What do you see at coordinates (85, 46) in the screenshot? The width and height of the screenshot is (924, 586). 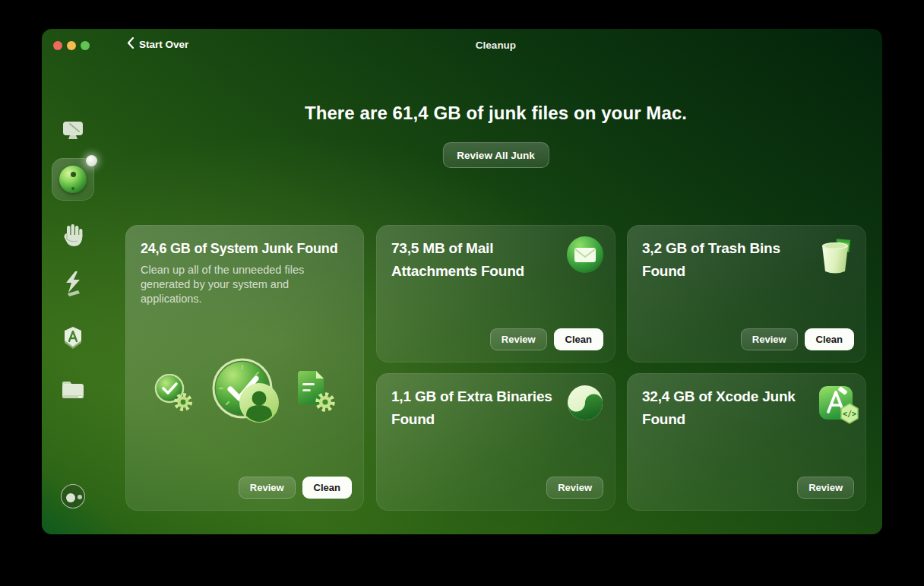 I see `zoom-window-button` at bounding box center [85, 46].